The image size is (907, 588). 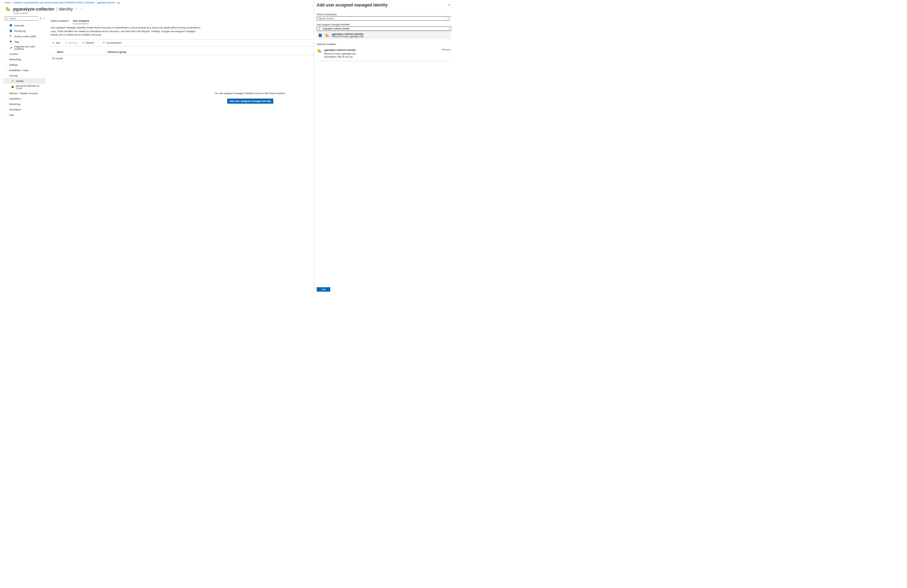 What do you see at coordinates (98, 43) in the screenshot?
I see `toolbar-separator` at bounding box center [98, 43].